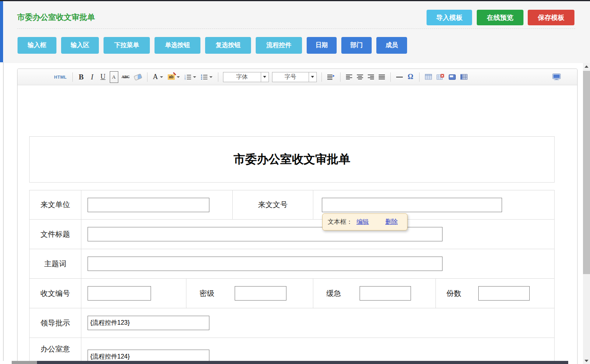 Image resolution: width=590 pixels, height=364 pixels. I want to click on insert-table-icon, so click(428, 77).